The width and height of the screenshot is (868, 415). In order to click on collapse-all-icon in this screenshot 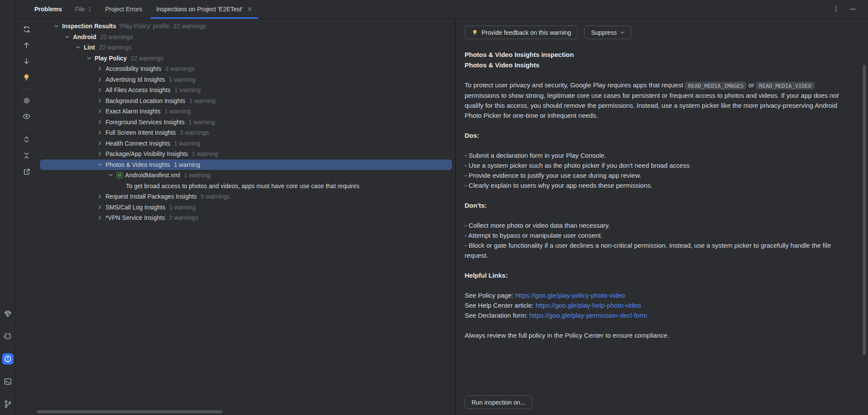, I will do `click(26, 156)`.